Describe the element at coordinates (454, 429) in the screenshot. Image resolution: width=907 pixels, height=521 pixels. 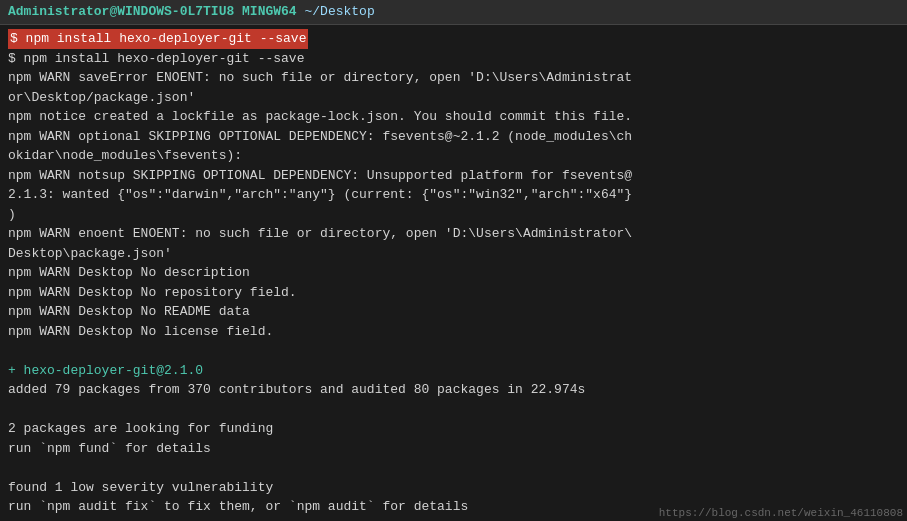
I see `terminal-line: 2 packages are looking for funding` at that location.